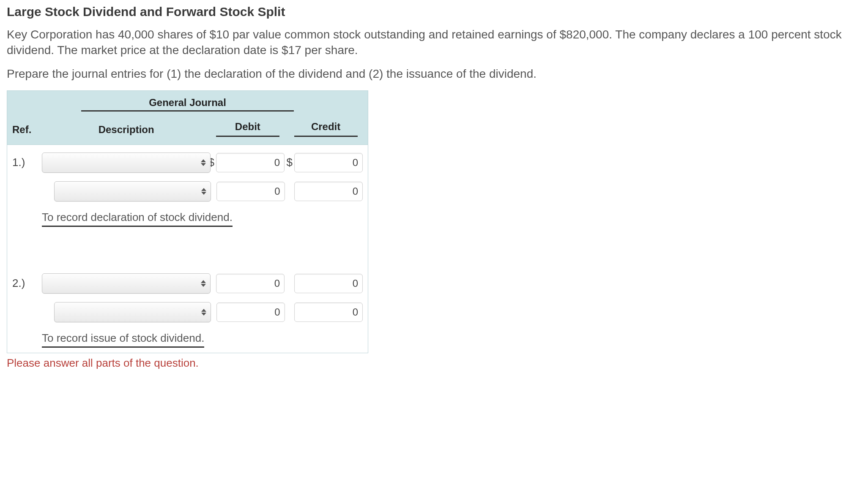 The height and width of the screenshot is (504, 865). What do you see at coordinates (248, 127) in the screenshot?
I see `col-header-debit-label: Debit` at bounding box center [248, 127].